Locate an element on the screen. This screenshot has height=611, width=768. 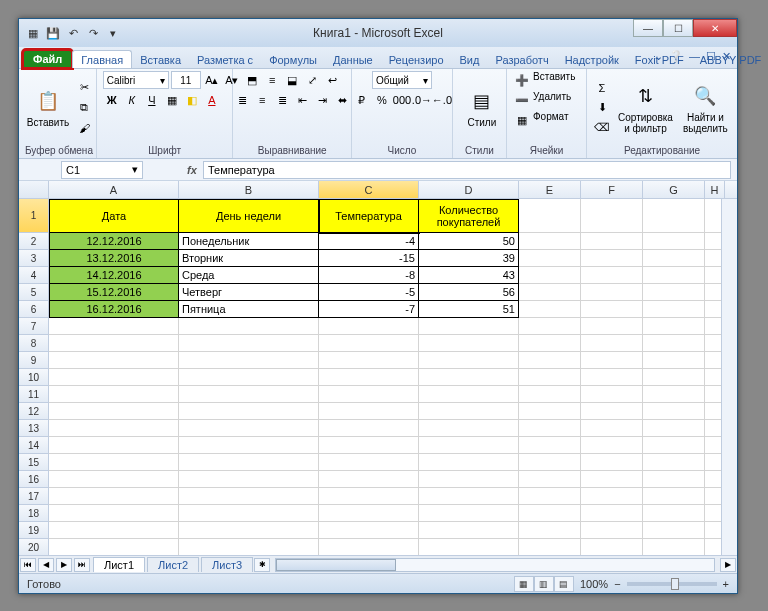
tab-nav-next-icon: ▶ is located at coordinates (64, 565).